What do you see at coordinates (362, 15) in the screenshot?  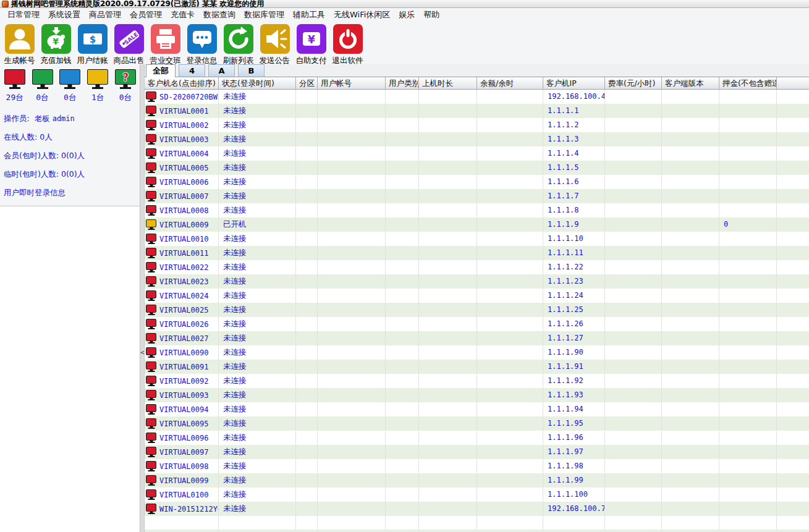 I see `menu-item: 无线WiFi休闲区` at bounding box center [362, 15].